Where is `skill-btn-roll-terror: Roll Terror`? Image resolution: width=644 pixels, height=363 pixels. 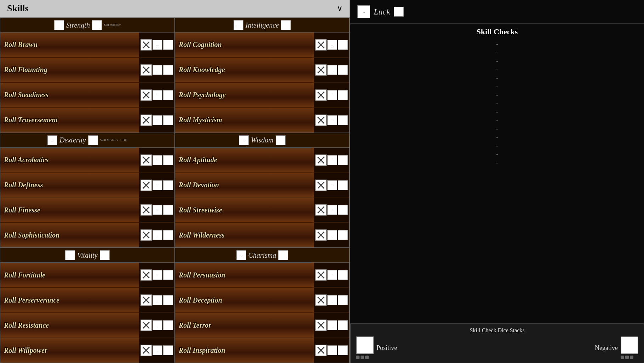 skill-btn-roll-terror: Roll Terror is located at coordinates (245, 325).